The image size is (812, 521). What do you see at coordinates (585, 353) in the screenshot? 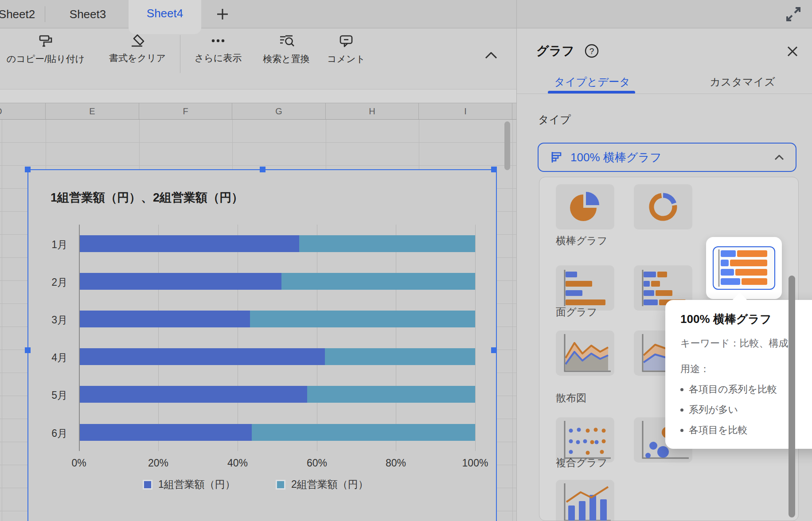
I see `area-thumbnail-icon` at bounding box center [585, 353].